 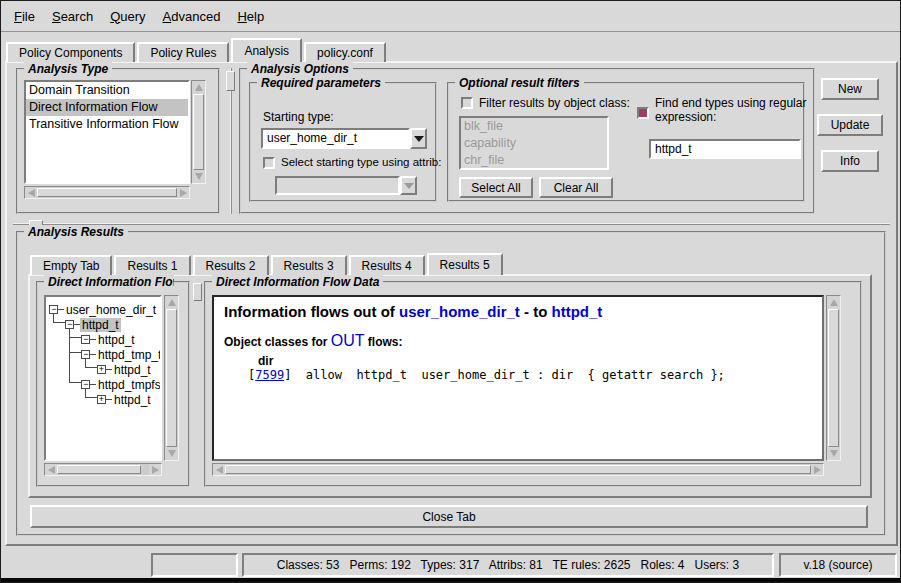 I want to click on close-tab-button: Close Tab, so click(x=449, y=516).